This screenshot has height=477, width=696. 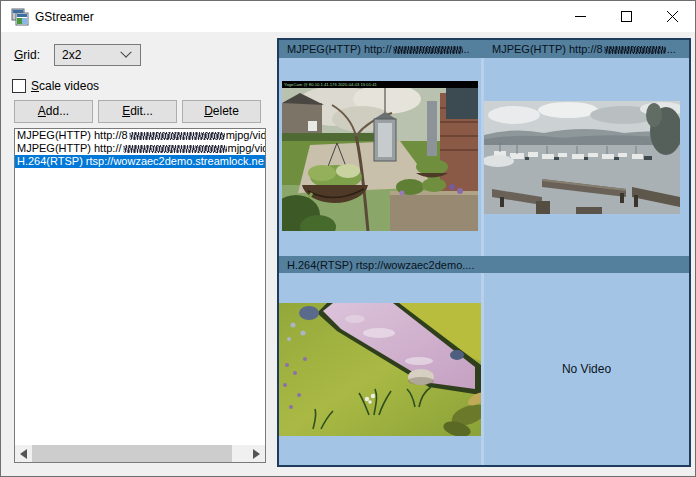 What do you see at coordinates (24, 454) in the screenshot?
I see `scroll-left-button` at bounding box center [24, 454].